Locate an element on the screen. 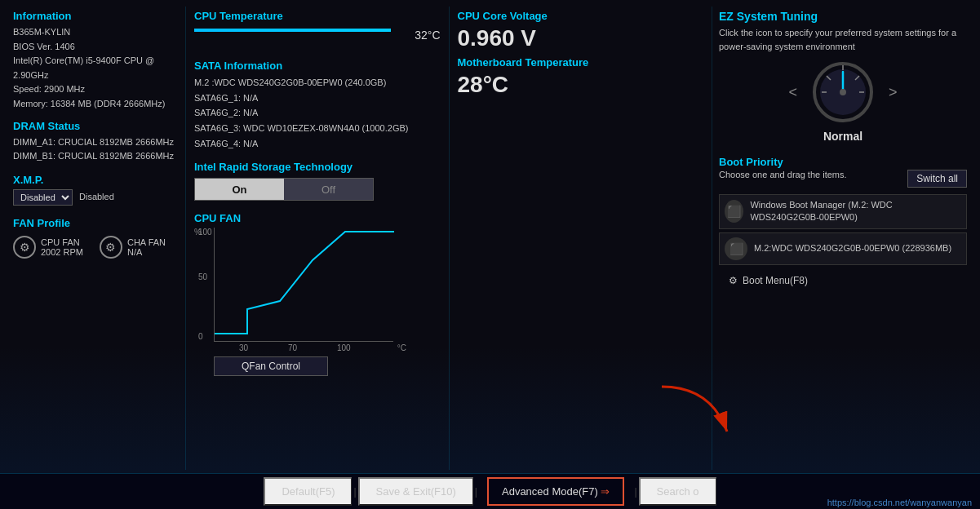 The image size is (980, 509). advanced-mode-arrow-icon: ⇒ is located at coordinates (605, 491).